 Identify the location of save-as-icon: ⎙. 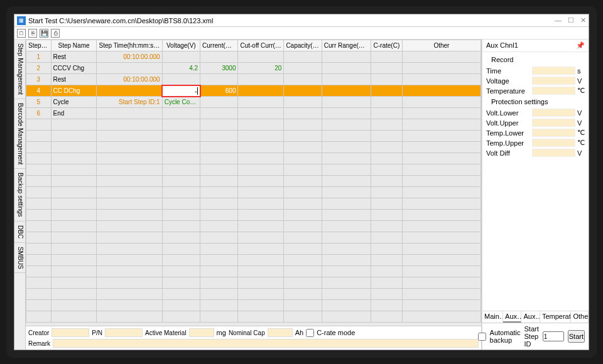
(55, 33).